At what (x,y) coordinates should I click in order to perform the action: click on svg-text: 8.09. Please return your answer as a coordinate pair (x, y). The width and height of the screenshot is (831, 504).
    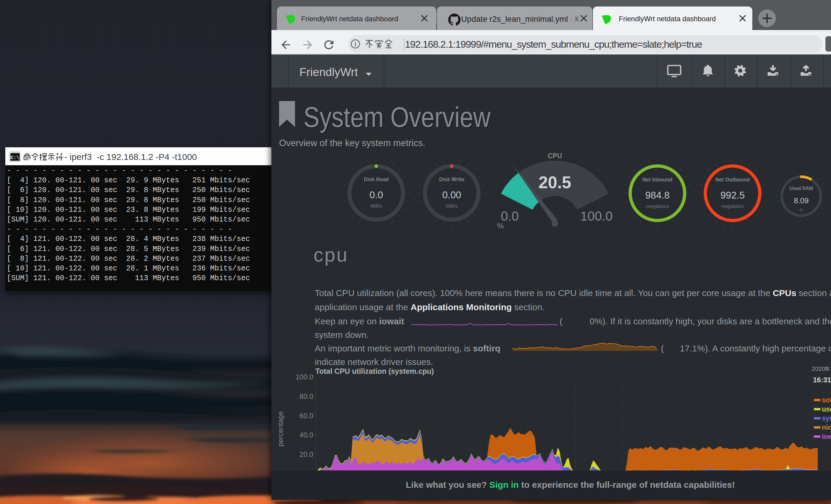
    Looking at the image, I should click on (801, 201).